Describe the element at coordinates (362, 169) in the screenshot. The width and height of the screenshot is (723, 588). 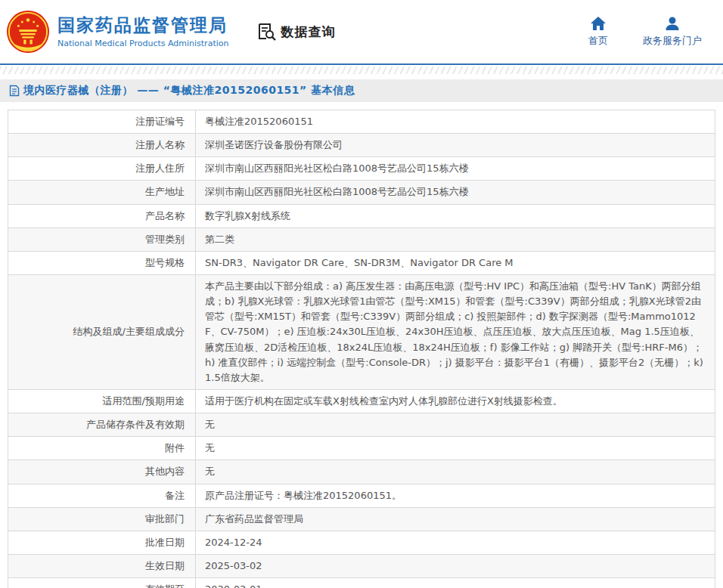
I see `table-row: 注册人住所深圳市南山区西丽阳光社区松白路1008号艺晶公司15栋六楼` at that location.